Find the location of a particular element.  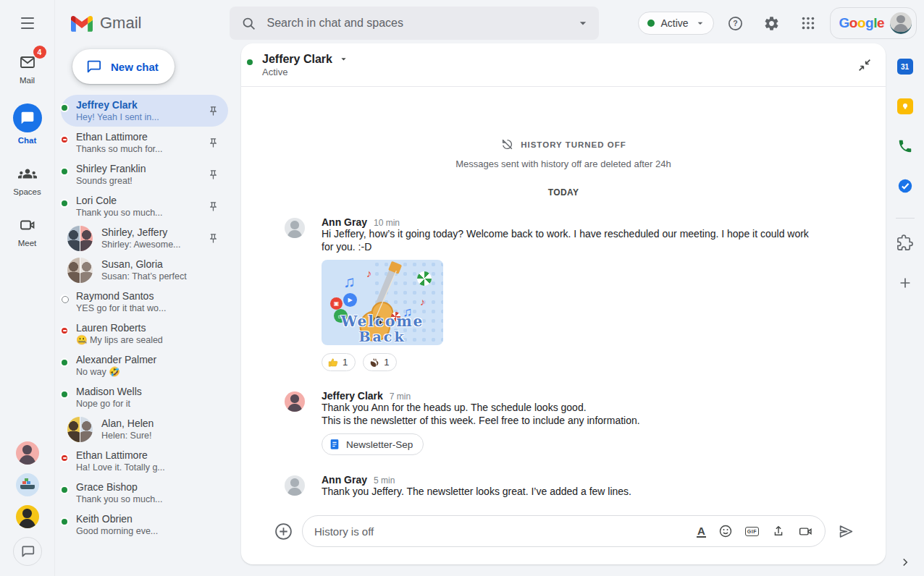

help-button: ? is located at coordinates (736, 23).